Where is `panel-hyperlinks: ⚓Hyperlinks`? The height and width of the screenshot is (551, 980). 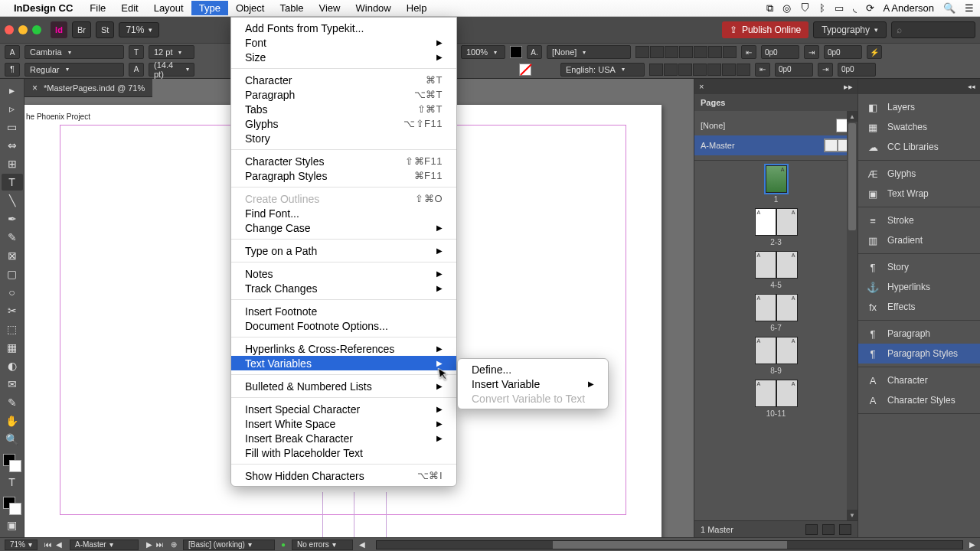
panel-hyperlinks: ⚓Hyperlinks is located at coordinates (919, 287).